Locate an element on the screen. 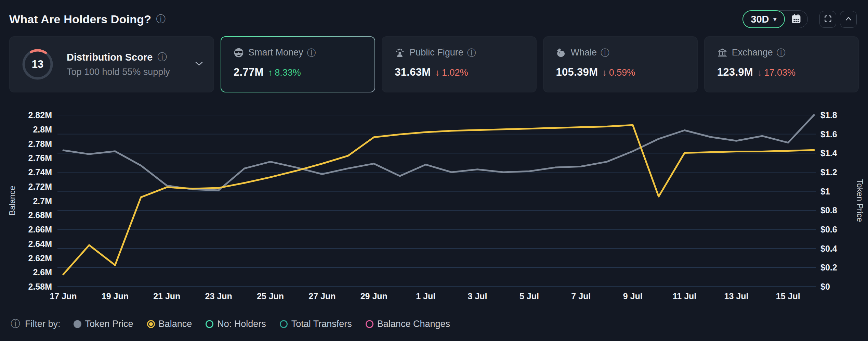 Image resolution: width=868 pixels, height=341 pixels. metric-delta: ↓0.59% is located at coordinates (619, 73).